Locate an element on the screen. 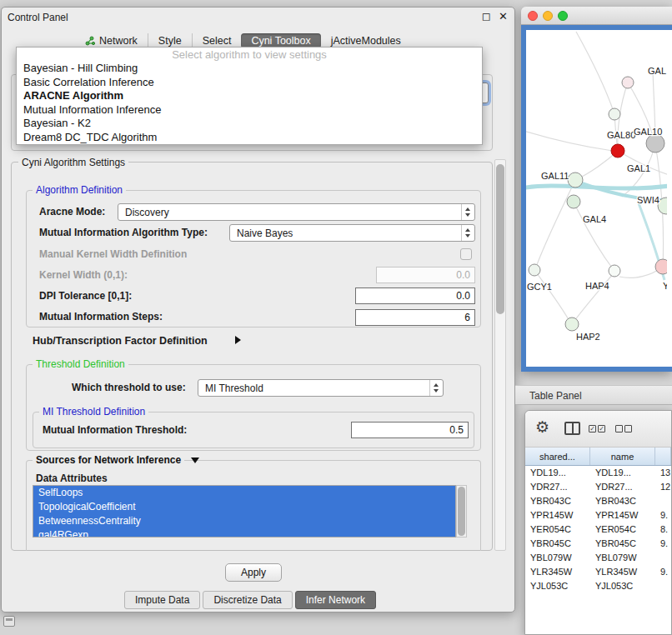  control-panel-titlebar: Control Panel ◻ ✕ is located at coordinates (258, 18).